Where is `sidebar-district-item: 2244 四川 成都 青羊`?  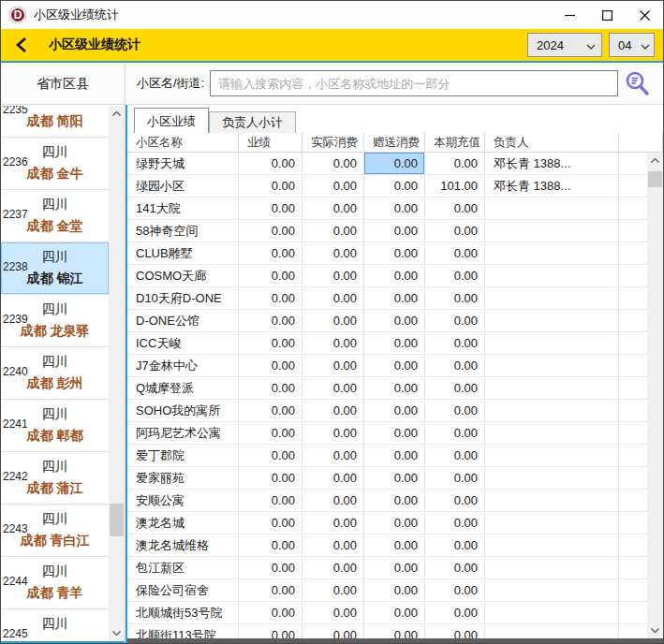 sidebar-district-item: 2244 四川 成都 青羊 is located at coordinates (54, 583).